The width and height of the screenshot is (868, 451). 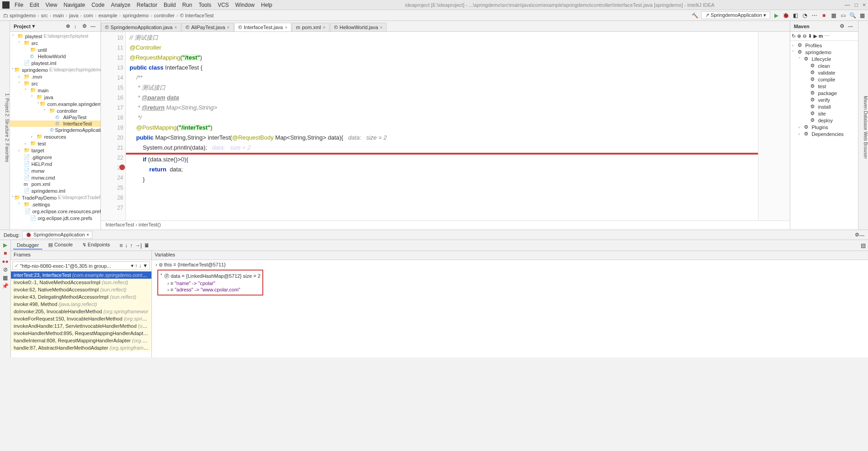 I want to click on menu-analyze: Analyze, so click(x=121, y=5).